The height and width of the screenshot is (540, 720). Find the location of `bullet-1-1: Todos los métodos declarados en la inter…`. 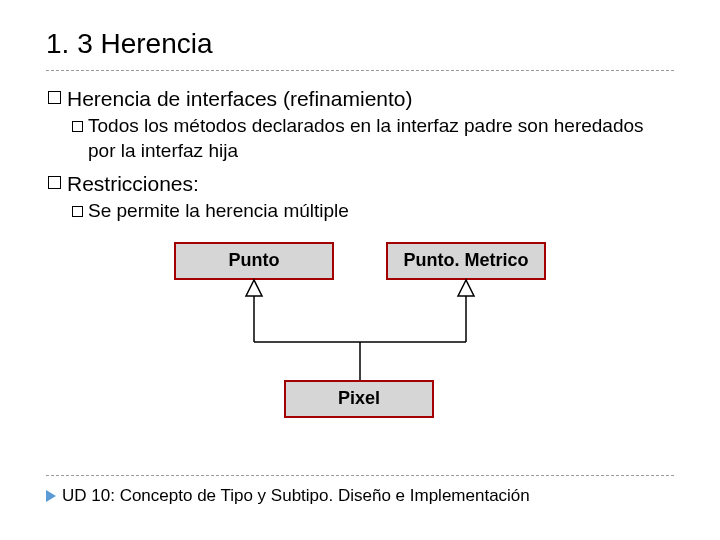

bullet-1-1: Todos los métodos declarados en la inter… is located at coordinates (373, 138).